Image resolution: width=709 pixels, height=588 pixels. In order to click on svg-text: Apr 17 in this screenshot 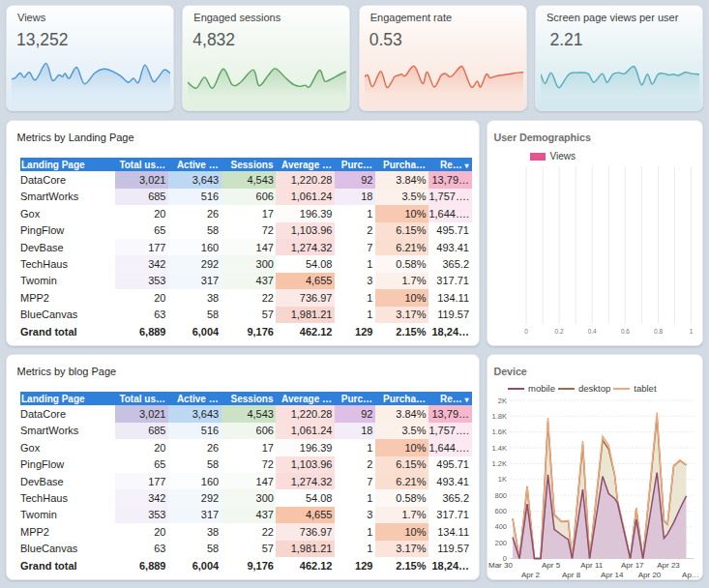, I will do `click(633, 565)`.